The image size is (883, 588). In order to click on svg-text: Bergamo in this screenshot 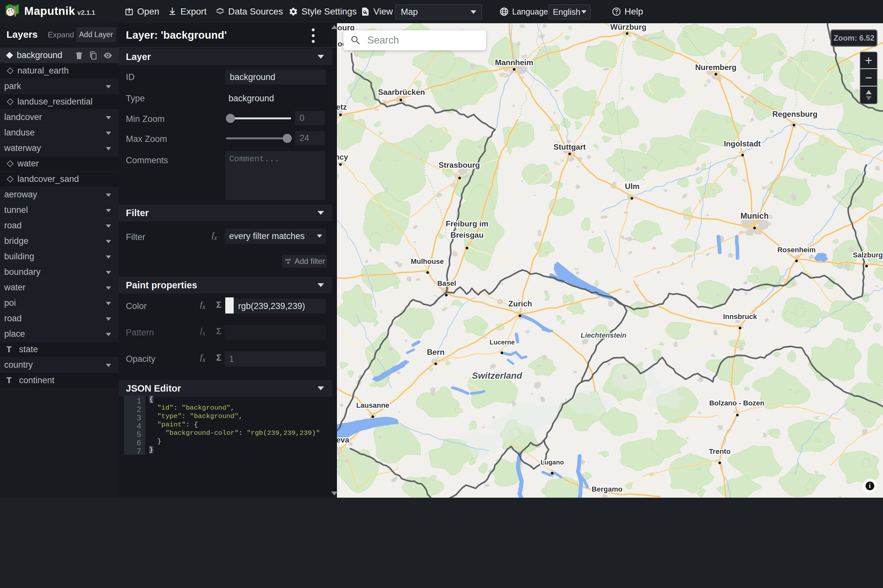, I will do `click(607, 489)`.